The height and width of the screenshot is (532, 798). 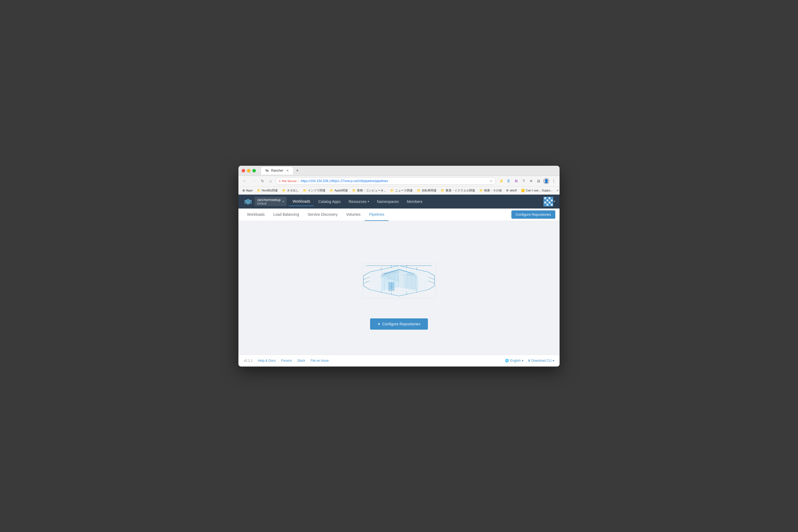 I want to click on nav-resources-label: Resources, so click(x=358, y=202).